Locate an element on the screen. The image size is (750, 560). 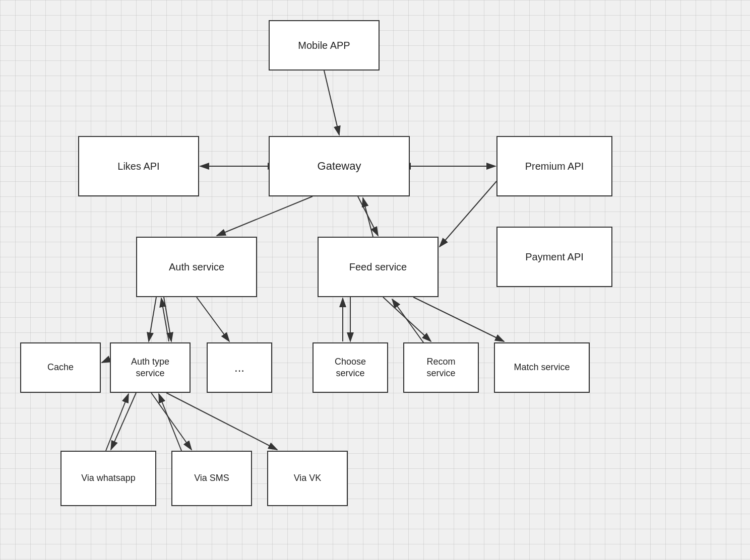
via-vk-node: Via VK is located at coordinates (307, 478).